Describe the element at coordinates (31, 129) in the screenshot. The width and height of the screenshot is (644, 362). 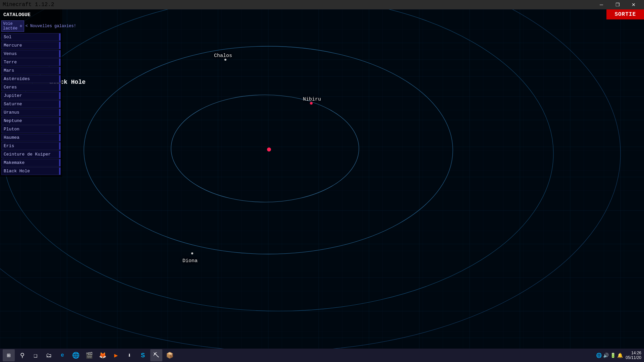
I see `catalogue-item-pluton: Pluton` at that location.